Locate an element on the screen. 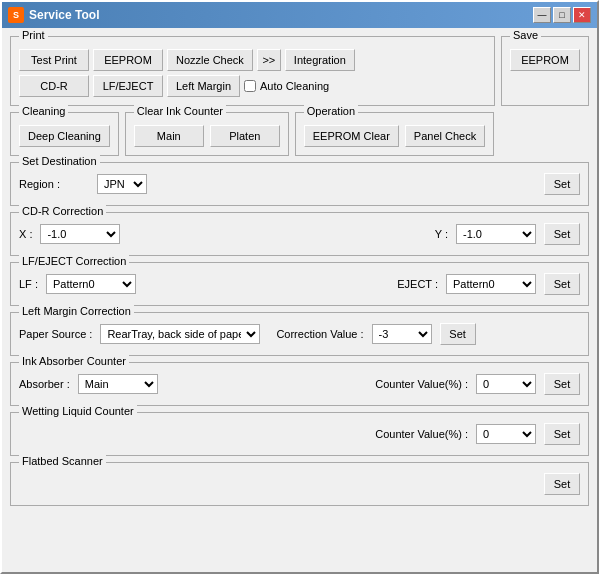 This screenshot has width=599, height=574. title-buttons: — □ ✕ is located at coordinates (562, 15).